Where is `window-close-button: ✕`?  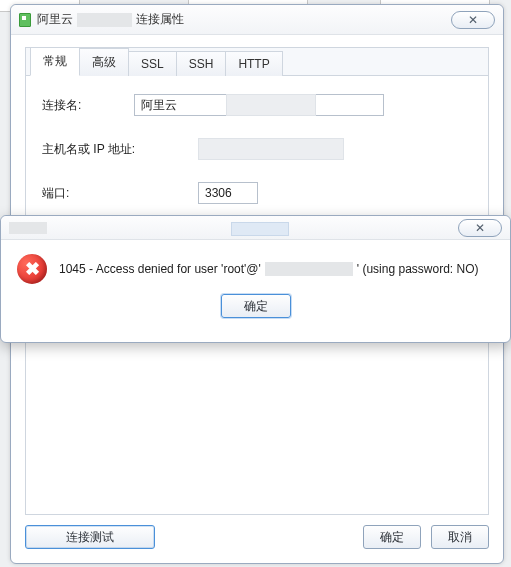 window-close-button: ✕ is located at coordinates (473, 20).